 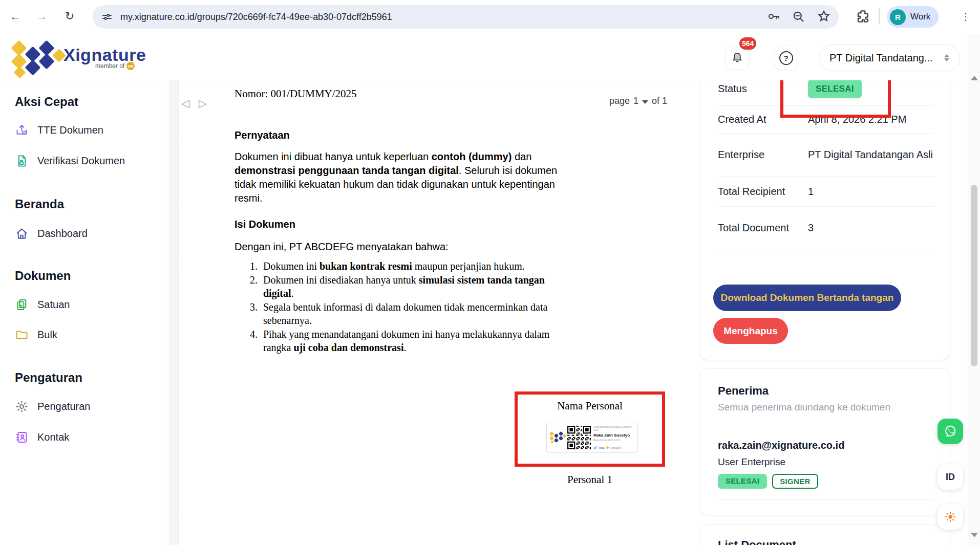 I want to click on bookmark-star-icon, so click(x=824, y=16).